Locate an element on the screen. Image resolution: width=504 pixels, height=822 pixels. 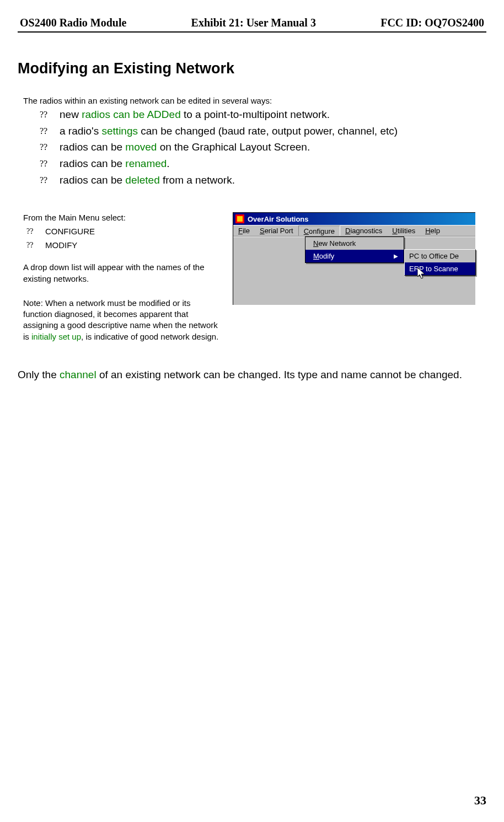
submenu-item-pc-office: PC to Office De is located at coordinates (440, 256).